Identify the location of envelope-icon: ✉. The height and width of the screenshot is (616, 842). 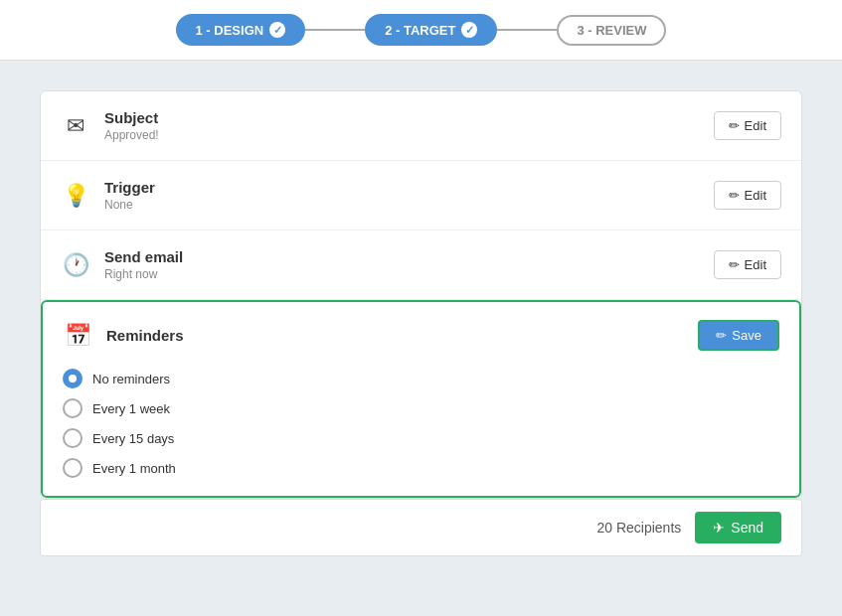
(76, 126).